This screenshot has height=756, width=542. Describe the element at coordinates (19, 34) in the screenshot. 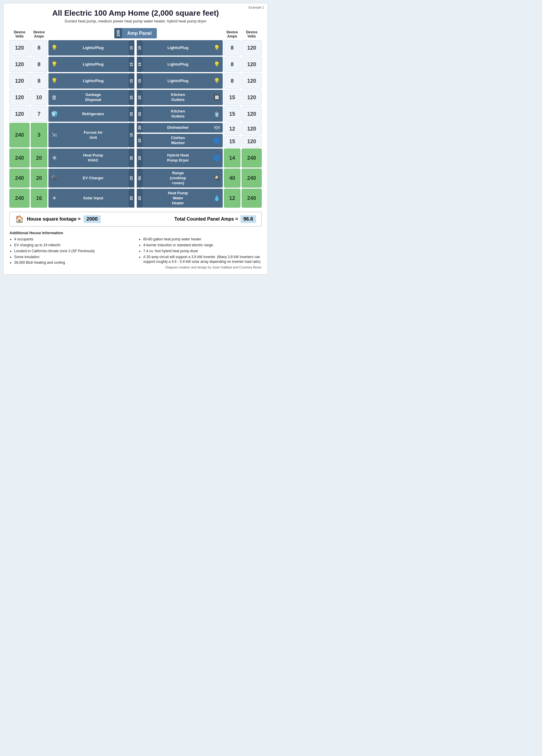

I see `header-left-volts: DeviceVolts` at that location.